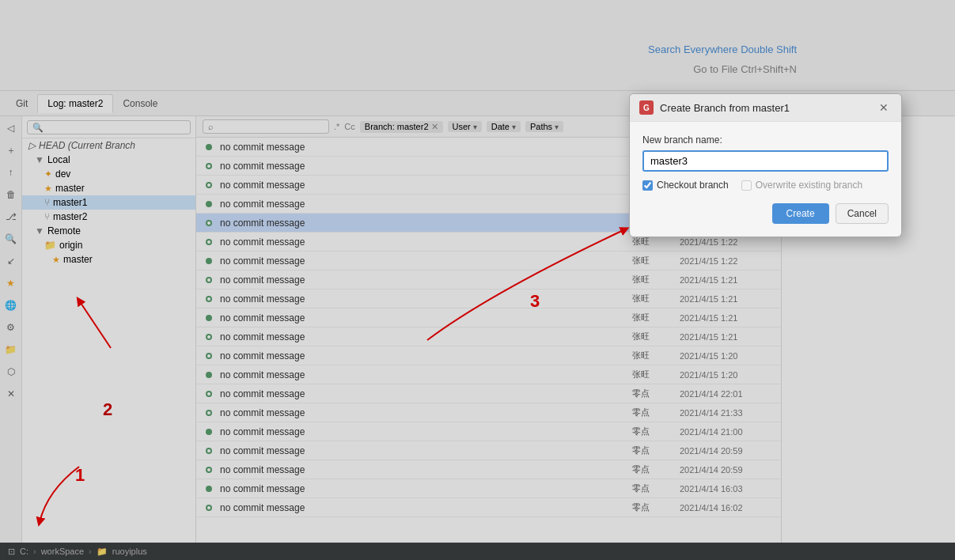 The width and height of the screenshot is (955, 560). I want to click on create-branch-dialog: G Create Branch from master1 ✕ New branc…, so click(766, 165).